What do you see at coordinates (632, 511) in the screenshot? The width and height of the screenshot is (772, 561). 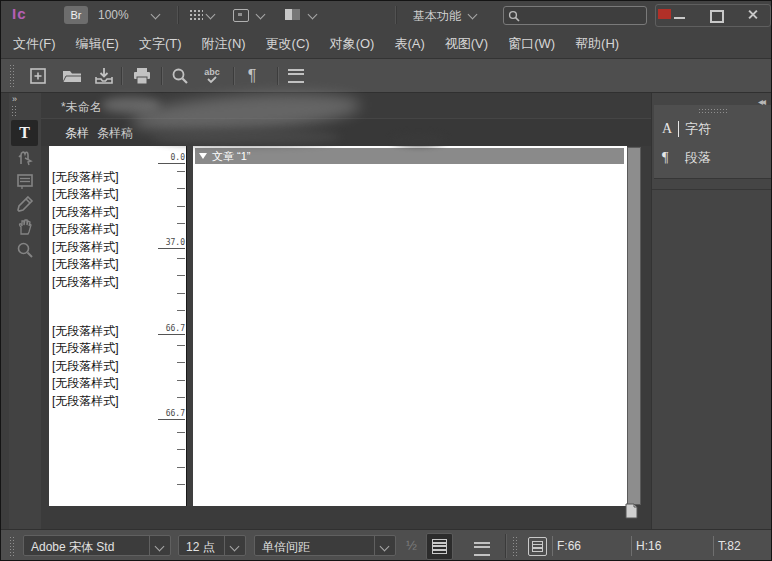 I see `layout-view-page-icon` at bounding box center [632, 511].